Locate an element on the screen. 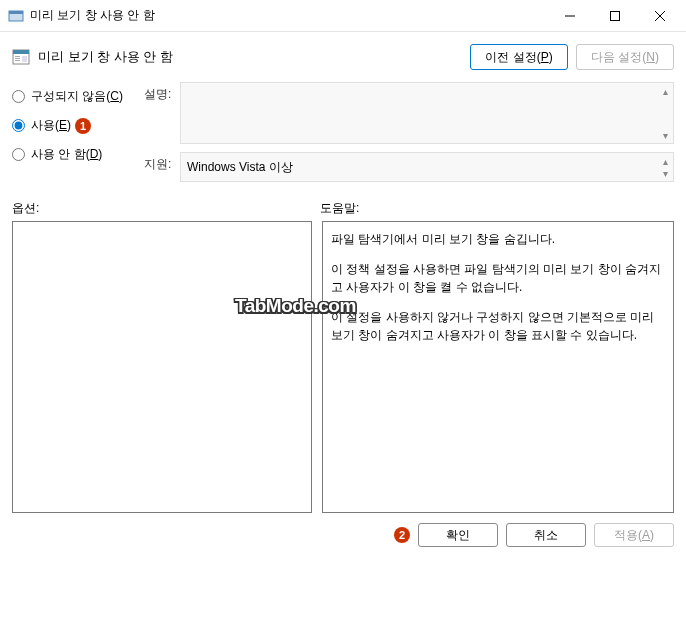 Image resolution: width=686 pixels, height=636 pixels. page-title: 미리 보기 창 사용 안 함 is located at coordinates (254, 57).